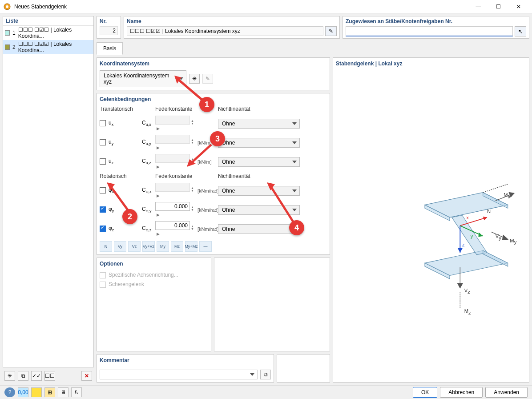  What do you see at coordinates (134, 246) in the screenshot?
I see `preset-vz: Vz` at bounding box center [134, 246].